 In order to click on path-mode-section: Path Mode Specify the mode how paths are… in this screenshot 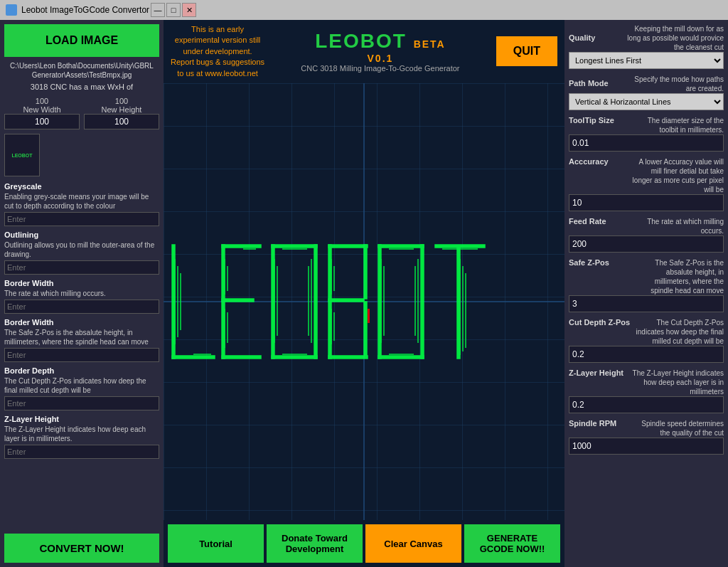, I will do `click(646, 92)`.